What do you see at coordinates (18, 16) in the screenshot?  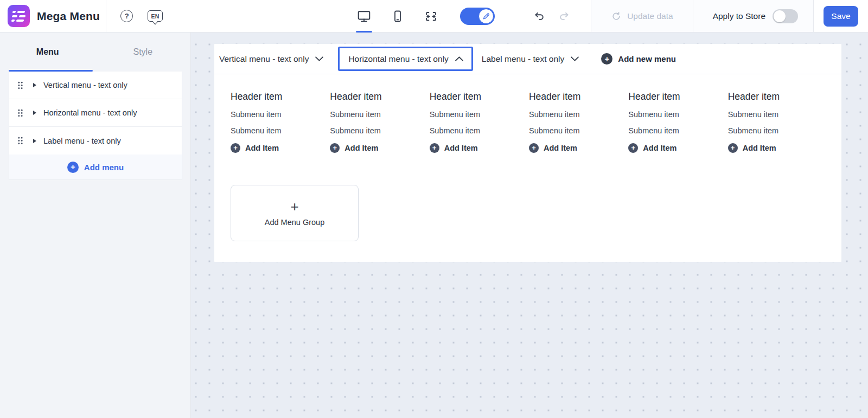 I see `app-logo-icon` at bounding box center [18, 16].